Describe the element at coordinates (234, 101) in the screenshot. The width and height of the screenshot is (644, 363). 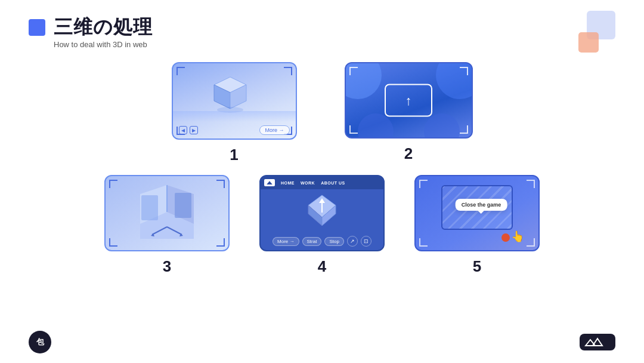
I see `card1-inner: ◀ ▶ More →` at that location.